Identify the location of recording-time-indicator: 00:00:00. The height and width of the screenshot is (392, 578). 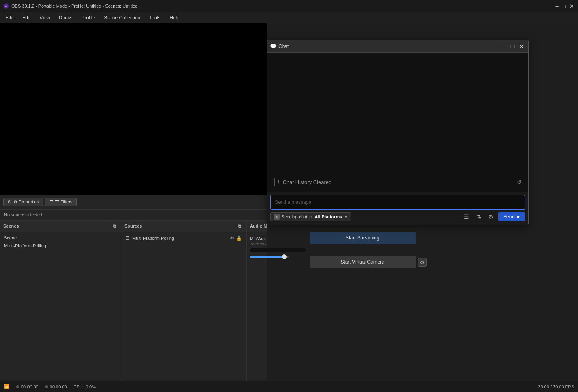
(56, 387).